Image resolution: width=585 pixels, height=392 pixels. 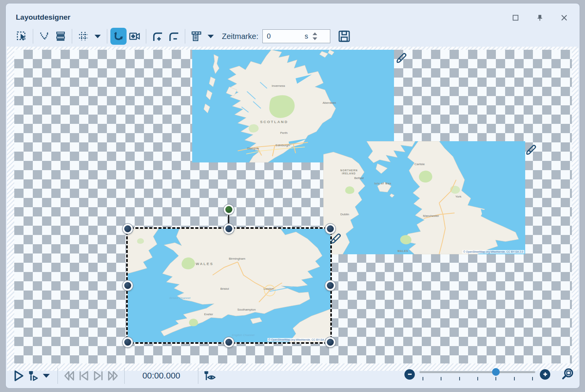 What do you see at coordinates (564, 18) in the screenshot?
I see `close-icon` at bounding box center [564, 18].